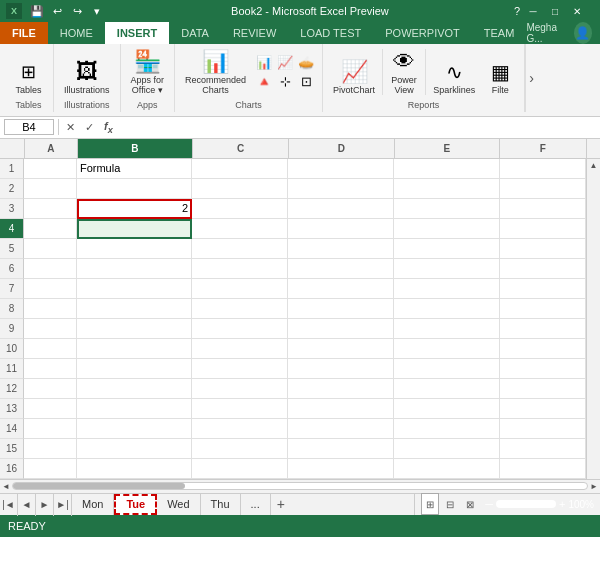  What do you see at coordinates (136, 504) in the screenshot?
I see `sheet-tab-tue: Tue` at bounding box center [136, 504].